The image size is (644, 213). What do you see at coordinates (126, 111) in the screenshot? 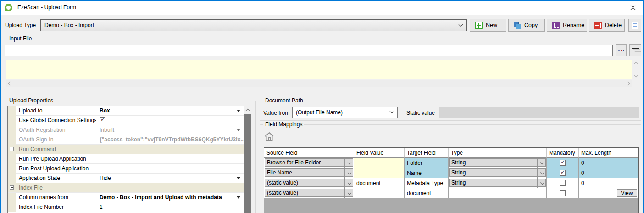
I see `property-row-upload-to: Upload to Box` at bounding box center [126, 111].